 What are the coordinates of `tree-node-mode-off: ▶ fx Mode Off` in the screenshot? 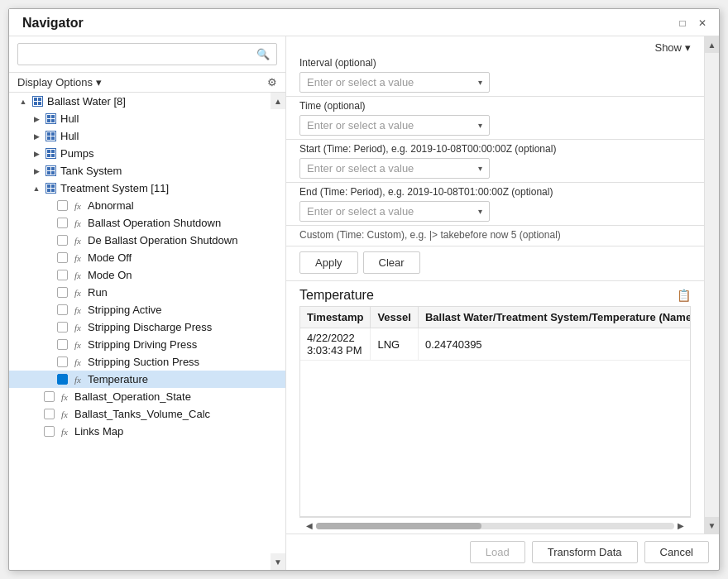 It's located at (147, 258).